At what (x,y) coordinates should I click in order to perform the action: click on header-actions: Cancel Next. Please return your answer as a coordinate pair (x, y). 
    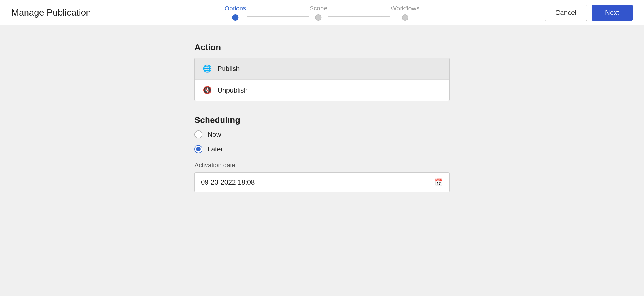
    Looking at the image, I should click on (589, 13).